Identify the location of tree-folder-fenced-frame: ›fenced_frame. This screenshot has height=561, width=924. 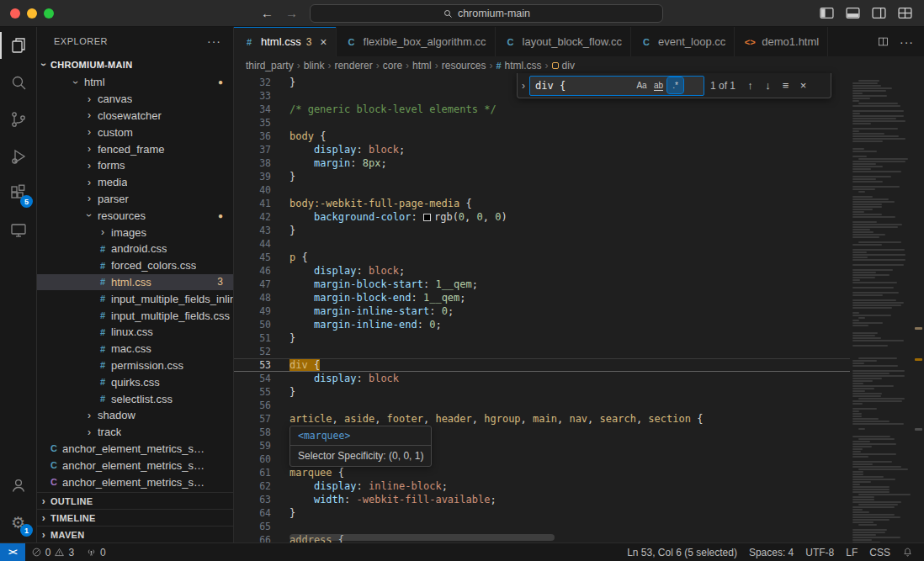
(135, 149).